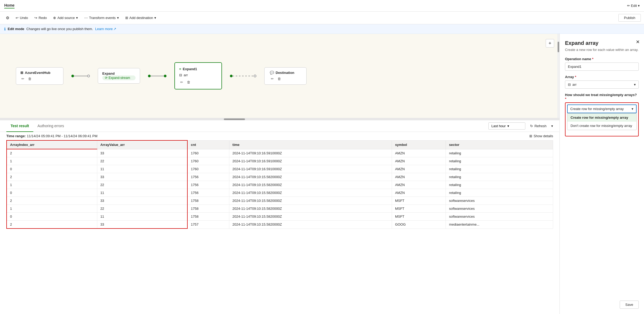 The image size is (644, 314). What do you see at coordinates (208, 161) in the screenshot?
I see `table-cell: 1760` at bounding box center [208, 161].